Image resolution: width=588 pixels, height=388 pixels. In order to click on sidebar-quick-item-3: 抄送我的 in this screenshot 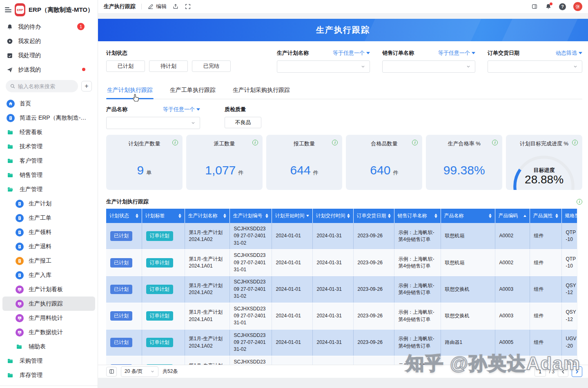, I will do `click(49, 69)`.